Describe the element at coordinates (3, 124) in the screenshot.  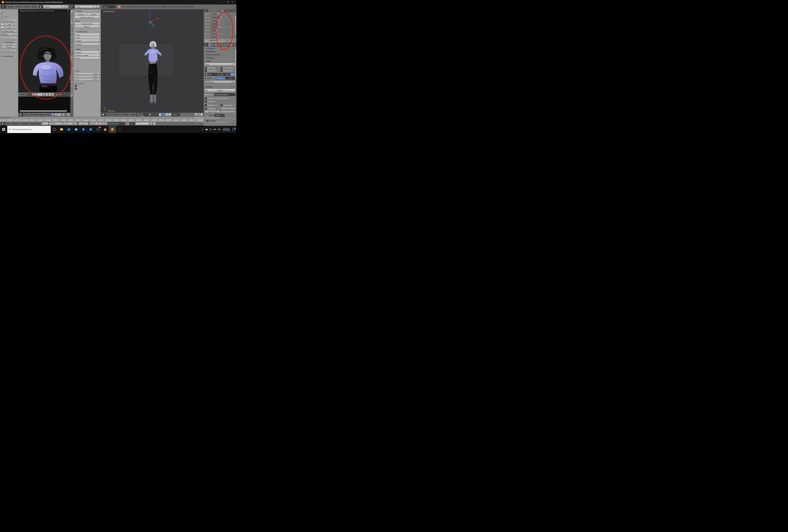
I see `timeline-editor-type-icon: ▲▼` at that location.